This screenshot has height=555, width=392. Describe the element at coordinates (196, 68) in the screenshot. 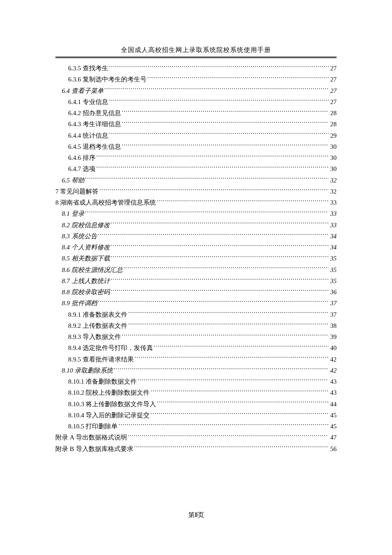

I see `toc-entry: 6.3.5 查找考生 27` at that location.